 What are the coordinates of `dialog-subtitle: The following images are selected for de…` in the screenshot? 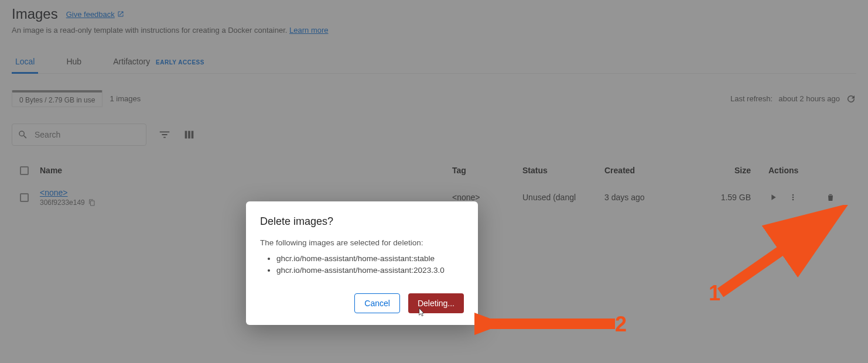 It's located at (362, 242).